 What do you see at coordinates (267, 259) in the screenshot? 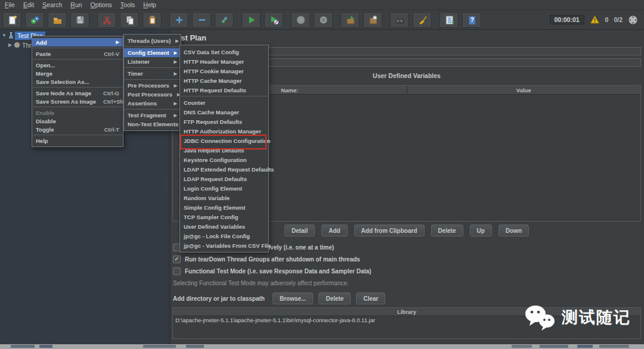
I see `checkbox-run-teardown-thread-groups-after-shutdow: ✓Run tearDown Thread Groups after shutdo…` at bounding box center [267, 259].